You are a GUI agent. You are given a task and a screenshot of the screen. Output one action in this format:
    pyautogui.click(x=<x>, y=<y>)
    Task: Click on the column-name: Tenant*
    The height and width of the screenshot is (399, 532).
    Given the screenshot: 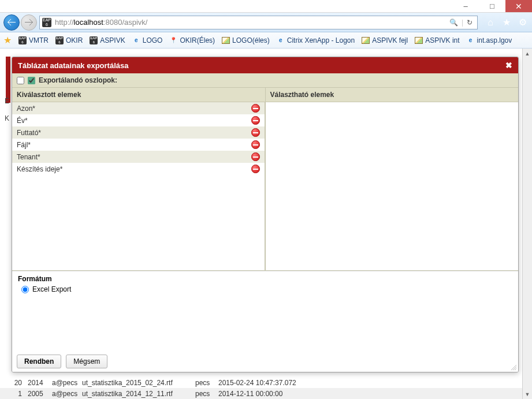 What is the action you would take?
    pyautogui.click(x=29, y=157)
    